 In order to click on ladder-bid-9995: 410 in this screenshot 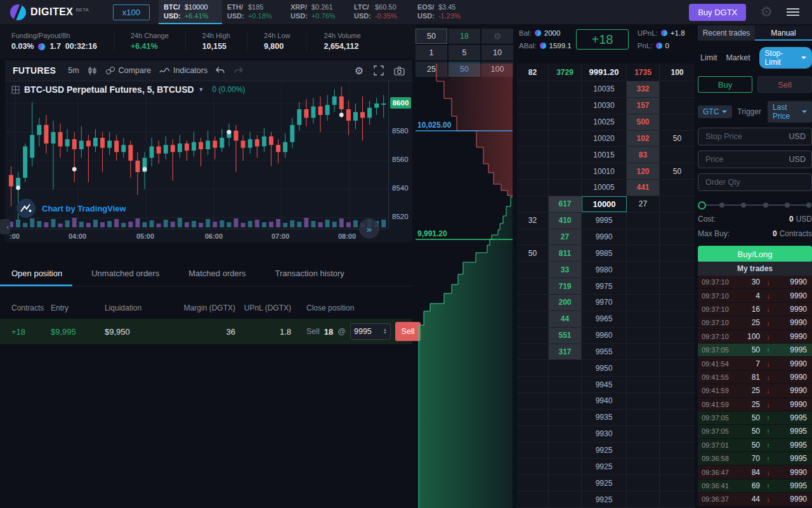, I will do `click(565, 221)`.